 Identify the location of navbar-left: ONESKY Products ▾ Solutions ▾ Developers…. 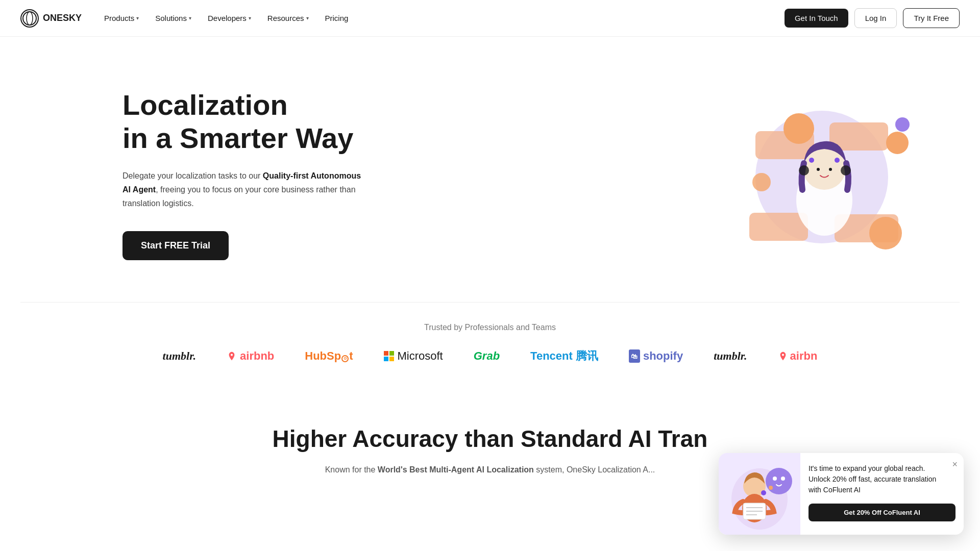
(187, 18).